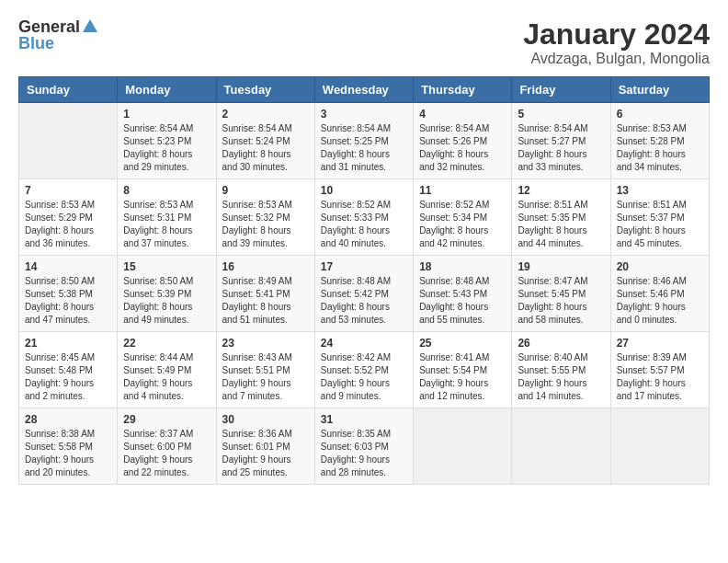 Image resolution: width=728 pixels, height=563 pixels. Describe the element at coordinates (68, 217) in the screenshot. I see `calendar-cell: 7Sunrise: 8:53 AMSunset: 5:29 PMDaylight…` at that location.